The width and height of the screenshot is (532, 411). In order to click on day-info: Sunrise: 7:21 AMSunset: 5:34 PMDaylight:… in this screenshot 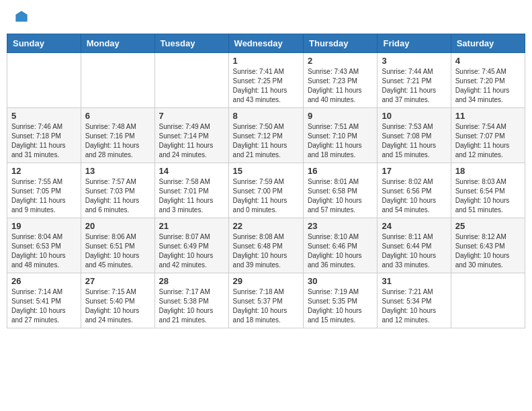, I will do `click(414, 306)`.